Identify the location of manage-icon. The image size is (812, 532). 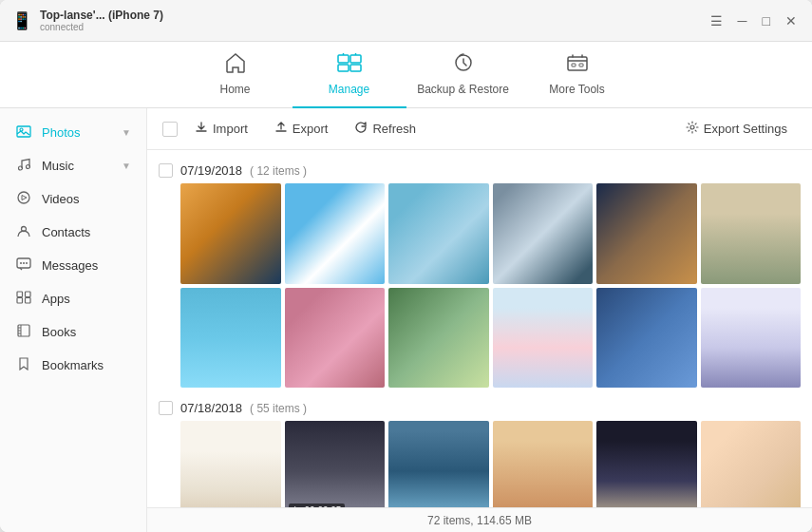
(349, 66).